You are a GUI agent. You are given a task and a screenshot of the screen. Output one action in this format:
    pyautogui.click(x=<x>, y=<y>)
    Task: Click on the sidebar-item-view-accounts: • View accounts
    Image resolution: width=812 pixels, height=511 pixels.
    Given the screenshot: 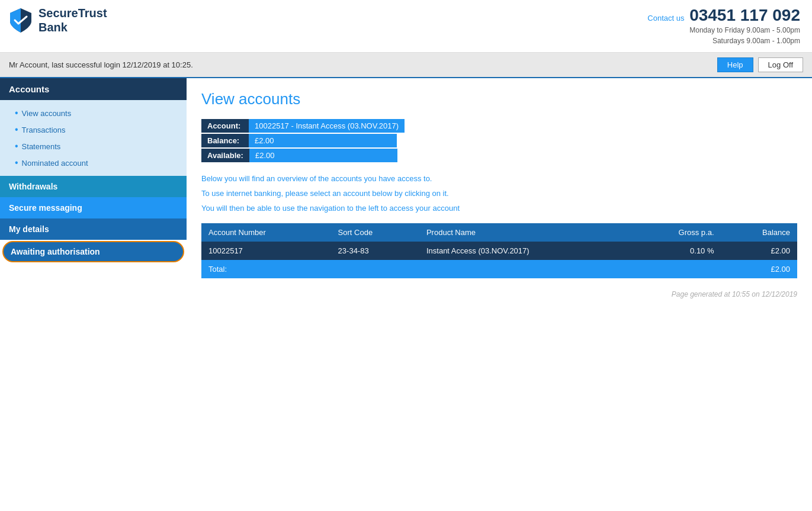 What is the action you would take?
    pyautogui.click(x=94, y=113)
    